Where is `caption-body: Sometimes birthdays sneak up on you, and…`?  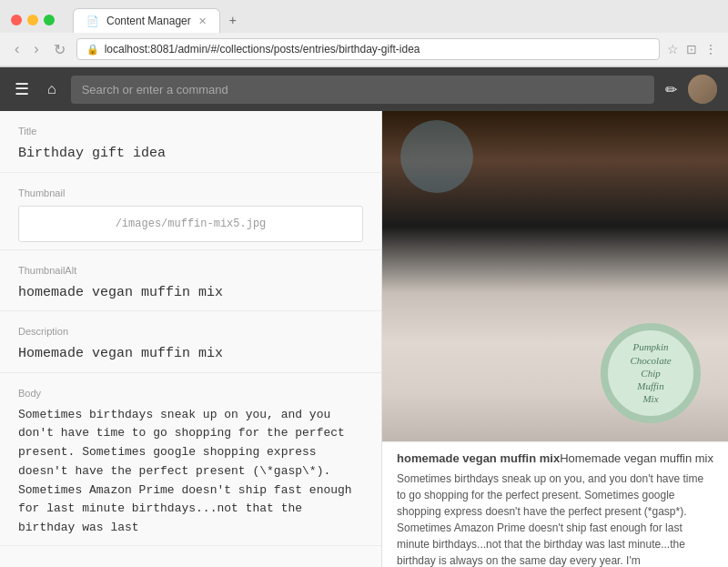 caption-body: Sometimes birthdays sneak up on you, and… is located at coordinates (555, 519).